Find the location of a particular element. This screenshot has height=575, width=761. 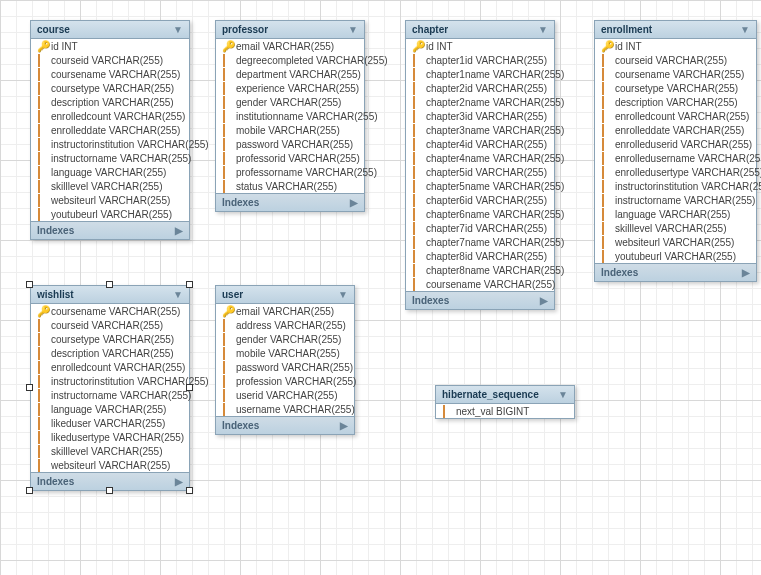

table-chapter: chapter▼🔑id INTchapter1id VARCHAR(255)ch… is located at coordinates (480, 165).